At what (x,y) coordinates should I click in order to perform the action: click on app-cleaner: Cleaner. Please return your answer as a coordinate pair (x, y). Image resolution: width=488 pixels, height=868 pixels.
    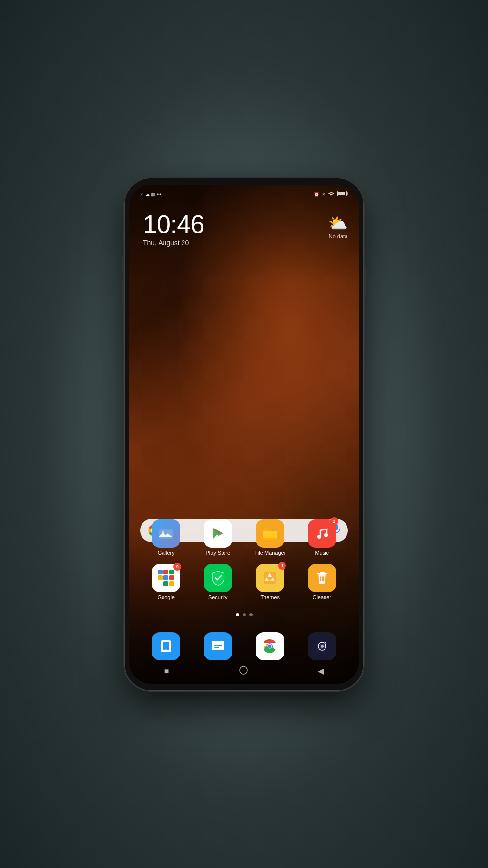
    Looking at the image, I should click on (322, 582).